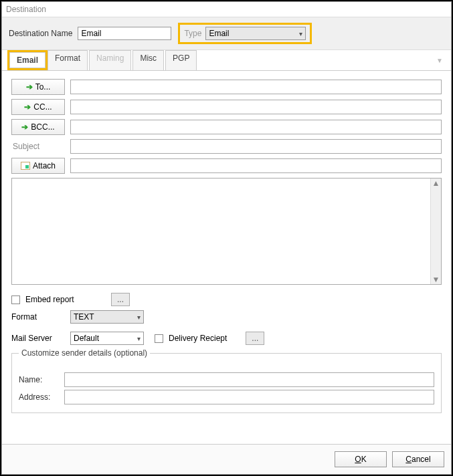 Image resolution: width=453 pixels, height=476 pixels. I want to click on mail-server-value: Default, so click(86, 338).